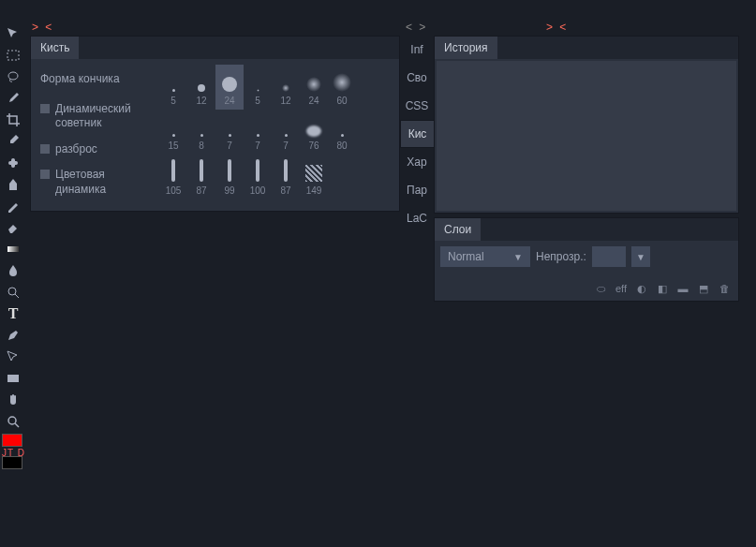 The width and height of the screenshot is (756, 547). Describe the element at coordinates (173, 177) in the screenshot. I see `brush-preset: 105` at that location.